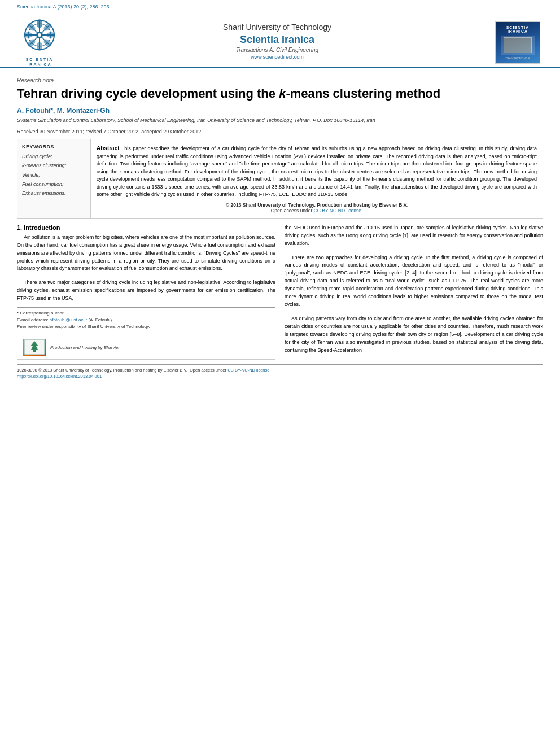  Describe the element at coordinates (146, 320) in the screenshot. I see `footnote-email: E-mail address: afotouhi@iust.ac.ir (A. …` at that location.